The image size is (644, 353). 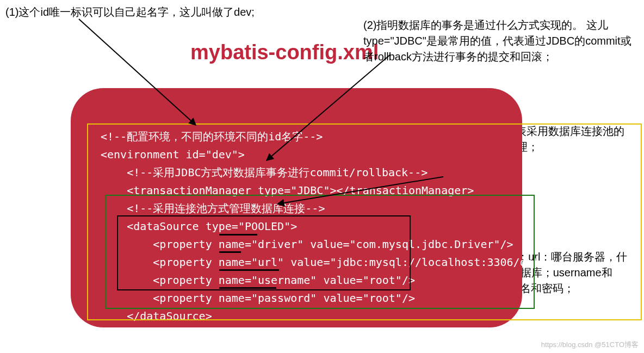 What do you see at coordinates (249, 270) in the screenshot?
I see `underline-username` at bounding box center [249, 270].